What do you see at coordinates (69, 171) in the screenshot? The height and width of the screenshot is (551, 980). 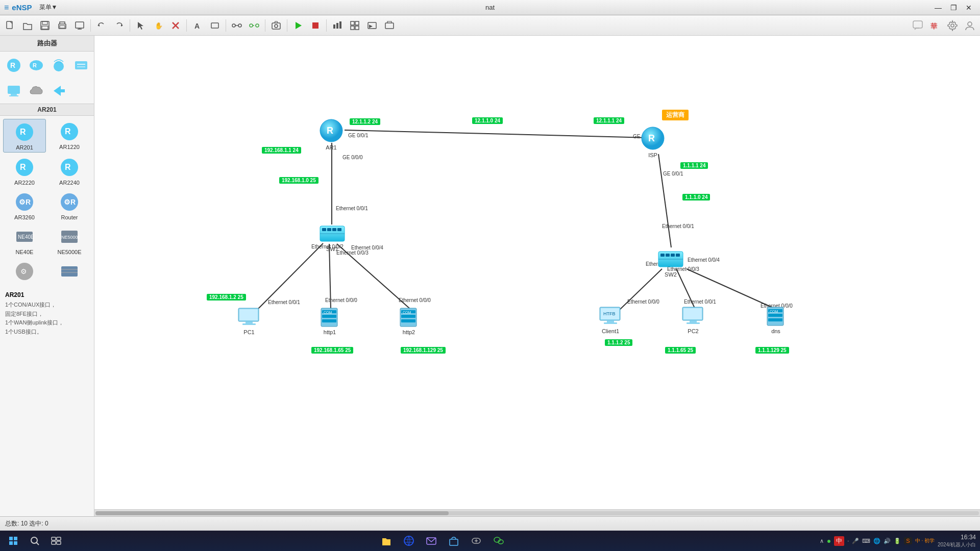 I see `device-AR2240: R AR2240` at bounding box center [69, 171].